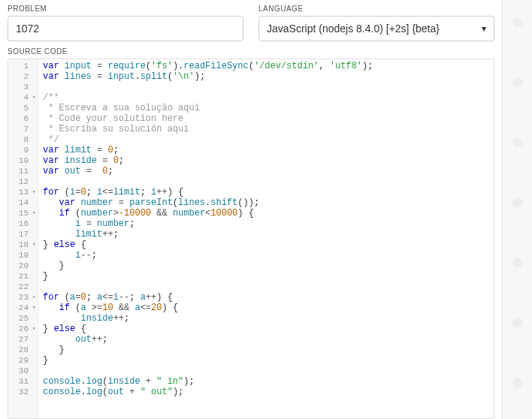 The height and width of the screenshot is (419, 532). I want to click on chevron-down-icon: ▾, so click(484, 29).